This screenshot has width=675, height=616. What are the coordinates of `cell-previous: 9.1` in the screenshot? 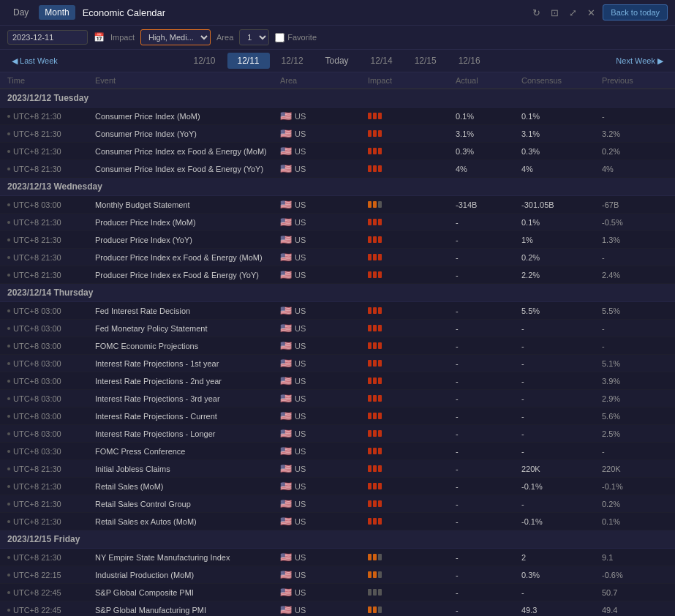 It's located at (635, 557).